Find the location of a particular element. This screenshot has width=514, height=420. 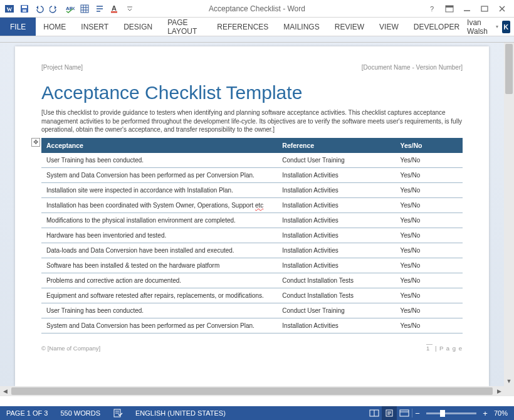

qat-customize-icon is located at coordinates (130, 9).